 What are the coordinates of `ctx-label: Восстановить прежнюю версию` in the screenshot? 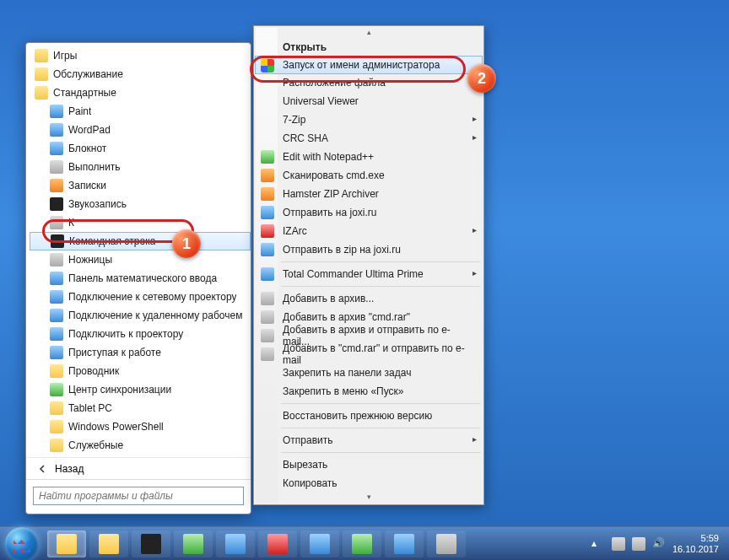 It's located at (358, 416).